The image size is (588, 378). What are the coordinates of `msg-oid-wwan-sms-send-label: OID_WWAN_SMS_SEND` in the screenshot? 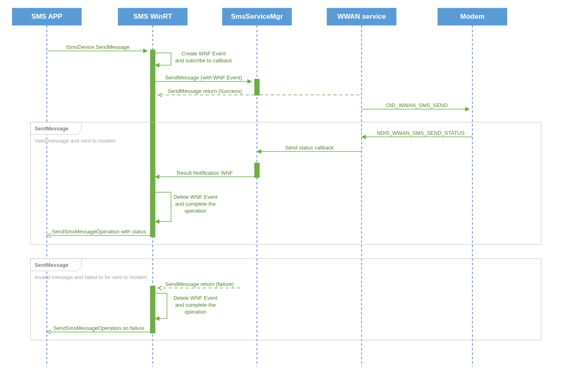 It's located at (417, 105).